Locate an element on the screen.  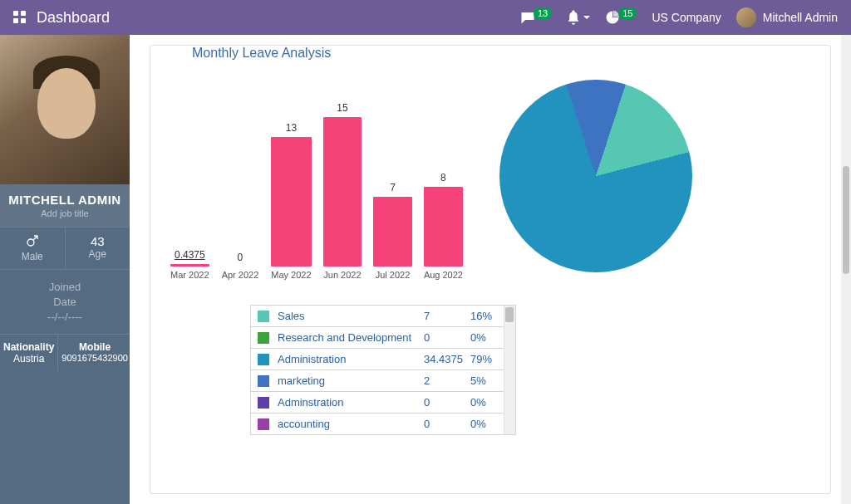
legend-row: Administration34.437579% is located at coordinates (383, 360).